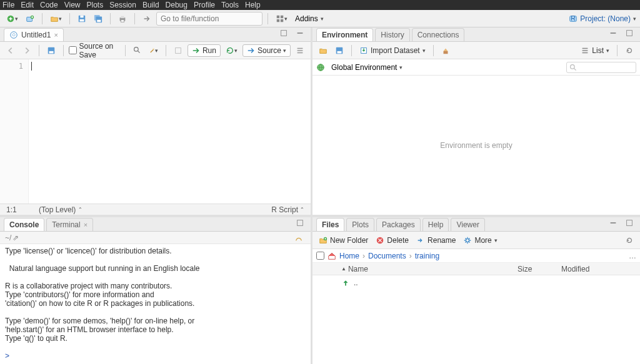 This screenshot has width=640, height=364. What do you see at coordinates (436, 225) in the screenshot?
I see `tab-help: Help` at bounding box center [436, 225].